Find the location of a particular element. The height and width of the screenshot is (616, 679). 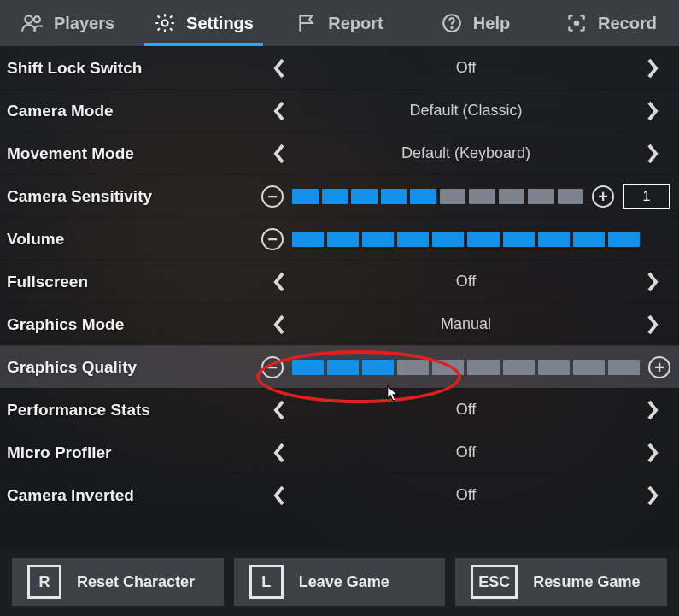

row-camera-mode: Camera Mode Default (Classic) is located at coordinates (340, 110).